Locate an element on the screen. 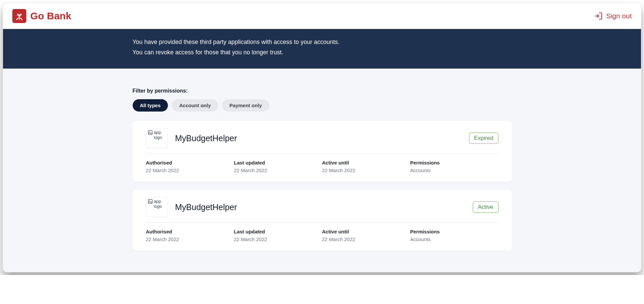 The image size is (644, 304). filter-chip-all-types: All types is located at coordinates (150, 105).